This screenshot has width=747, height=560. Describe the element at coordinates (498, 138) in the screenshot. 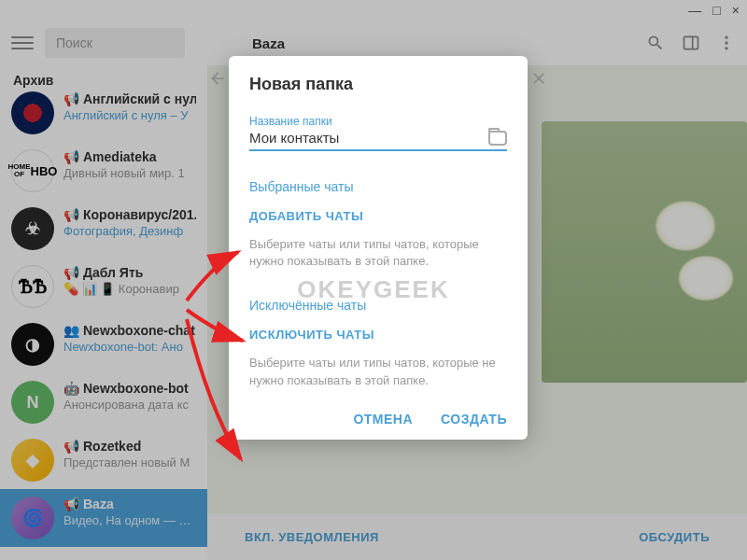

I see `folder-icon` at that location.